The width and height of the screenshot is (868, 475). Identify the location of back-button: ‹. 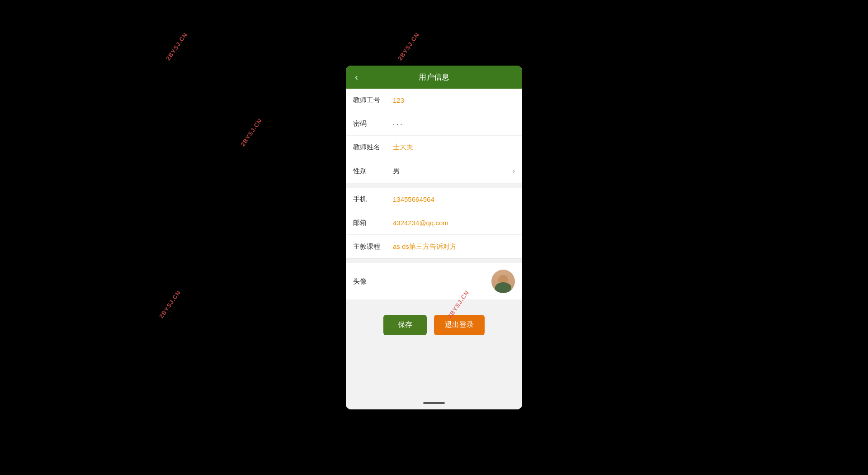
(356, 77).